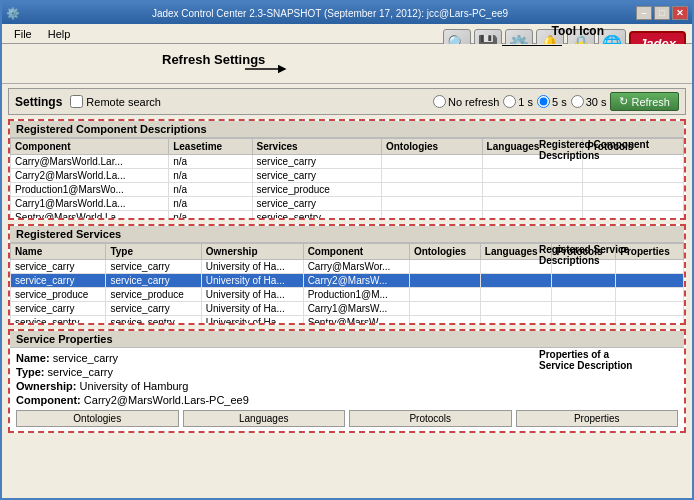 This screenshot has height=500, width=694. What do you see at coordinates (616, 150) in the screenshot?
I see `registered-components-annotation: Registered ComponentDescriptions` at bounding box center [616, 150].